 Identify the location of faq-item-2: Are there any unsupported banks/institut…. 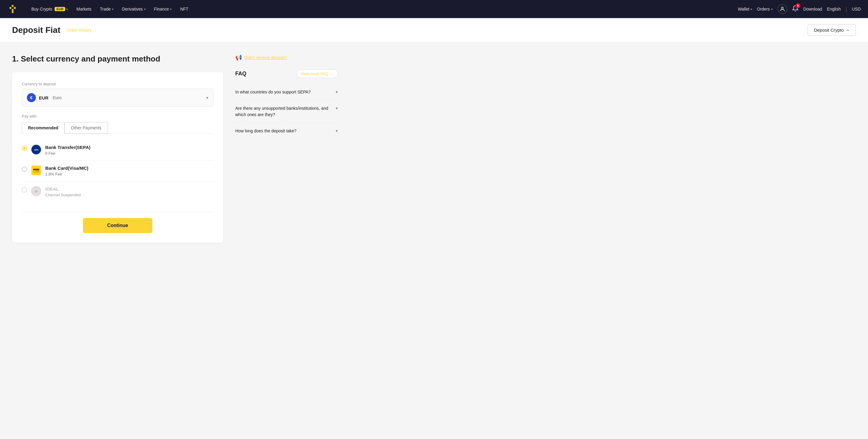
(286, 112).